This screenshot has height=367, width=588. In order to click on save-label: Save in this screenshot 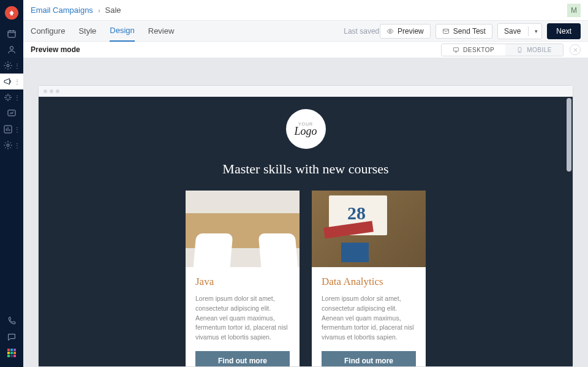, I will do `click(512, 31)`.